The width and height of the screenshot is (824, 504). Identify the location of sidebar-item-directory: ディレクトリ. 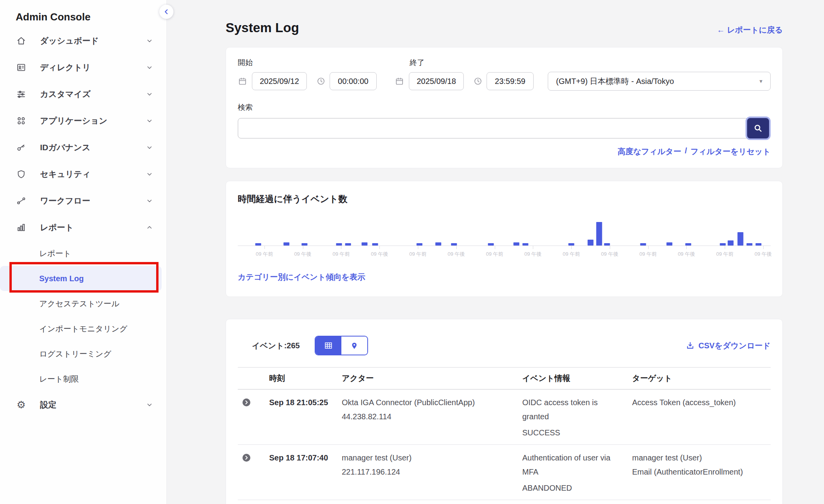
(83, 67).